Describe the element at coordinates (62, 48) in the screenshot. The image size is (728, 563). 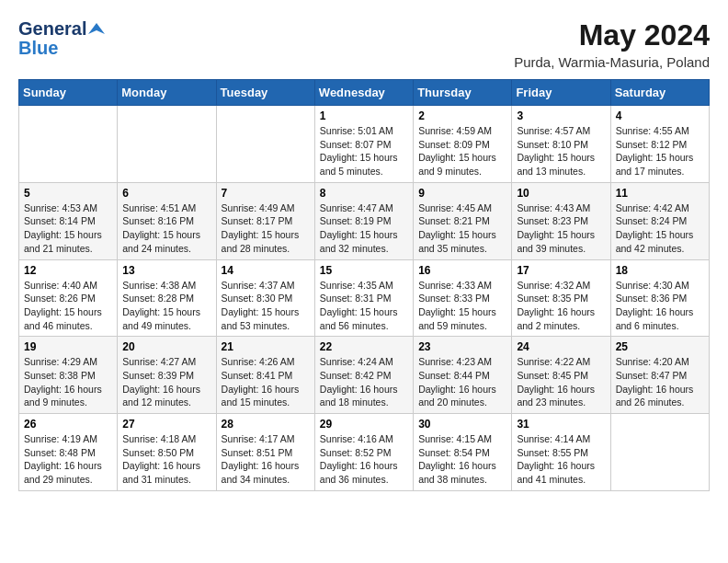
I see `logo-blue: Blue` at that location.